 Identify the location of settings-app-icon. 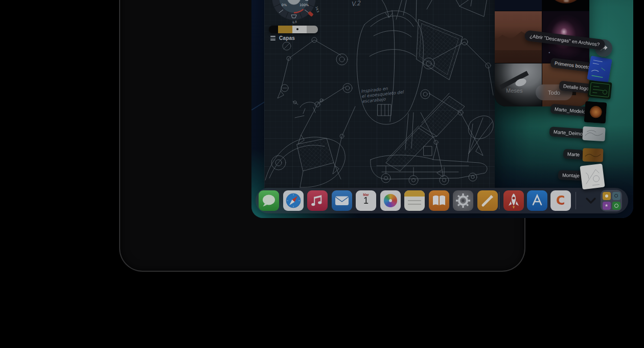
(463, 201).